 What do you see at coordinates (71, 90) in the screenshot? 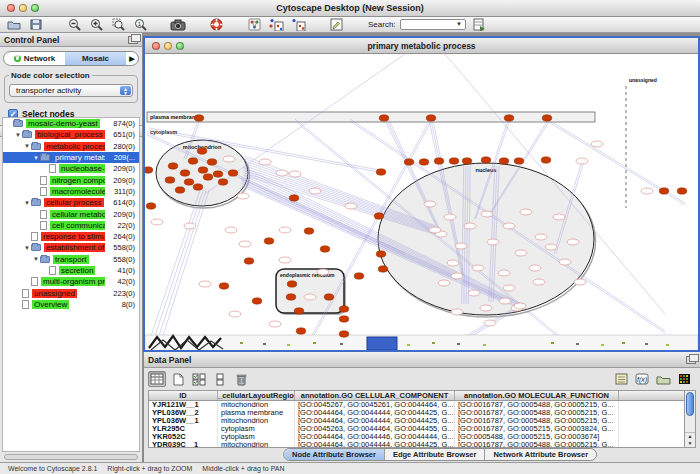
I see `node-color-dropdown: transporter activity ▲▼` at bounding box center [71, 90].